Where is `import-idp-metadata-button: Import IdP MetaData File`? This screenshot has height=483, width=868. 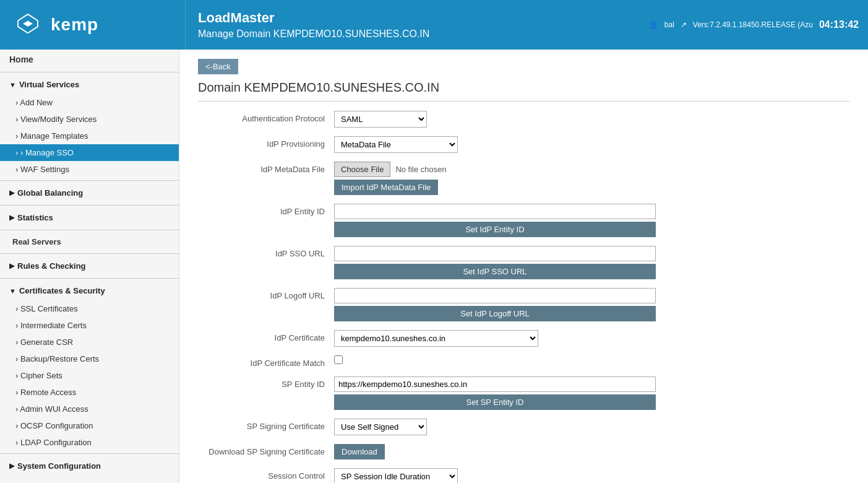
import-idp-metadata-button: Import IdP MetaData File is located at coordinates (386, 187).